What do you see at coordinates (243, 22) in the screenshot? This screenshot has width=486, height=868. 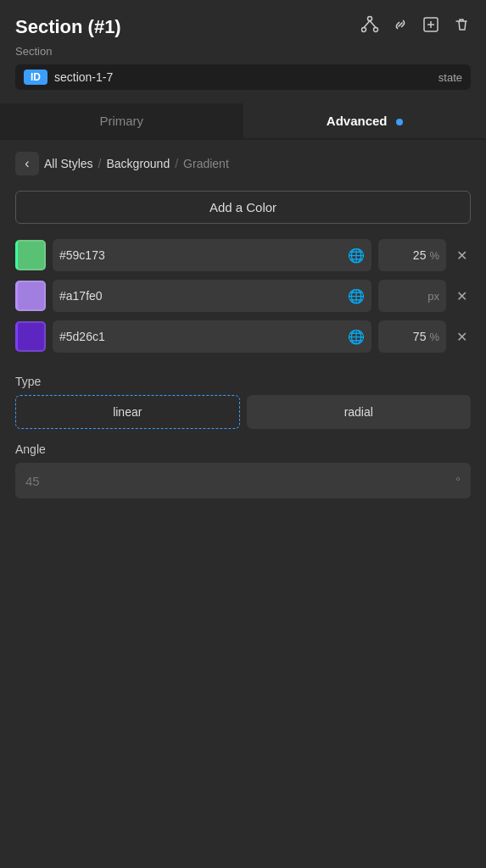 I see `header: Section (#1)` at bounding box center [243, 22].